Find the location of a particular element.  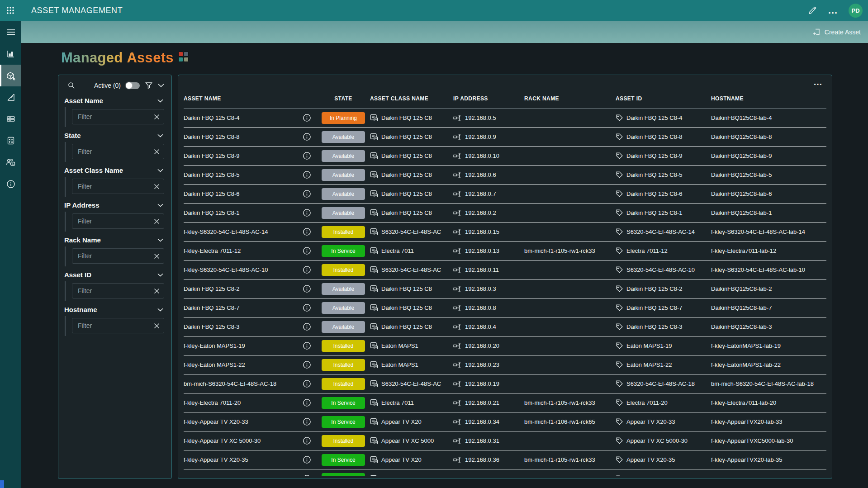

asset-class-cell: Daikin FBQ 125 C8 is located at coordinates (412, 137).